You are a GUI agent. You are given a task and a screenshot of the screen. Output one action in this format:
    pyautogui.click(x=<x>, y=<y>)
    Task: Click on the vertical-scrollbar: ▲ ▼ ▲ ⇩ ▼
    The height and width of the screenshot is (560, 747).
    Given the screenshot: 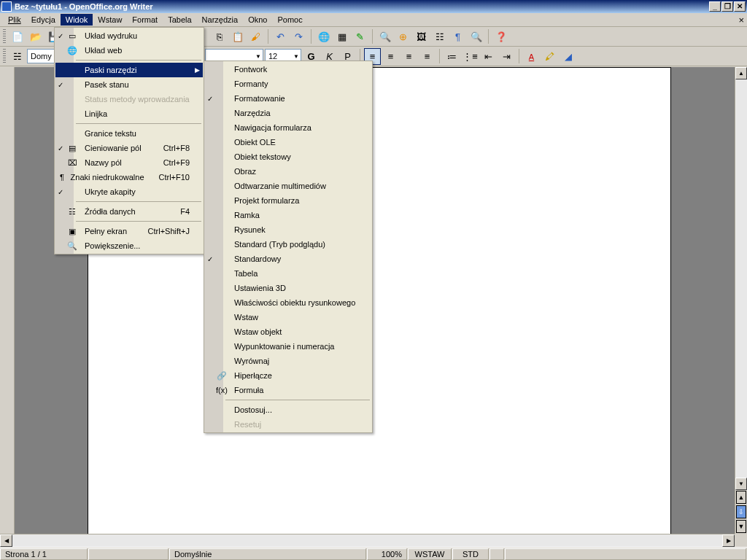 What is the action you would take?
    pyautogui.click(x=741, y=300)
    